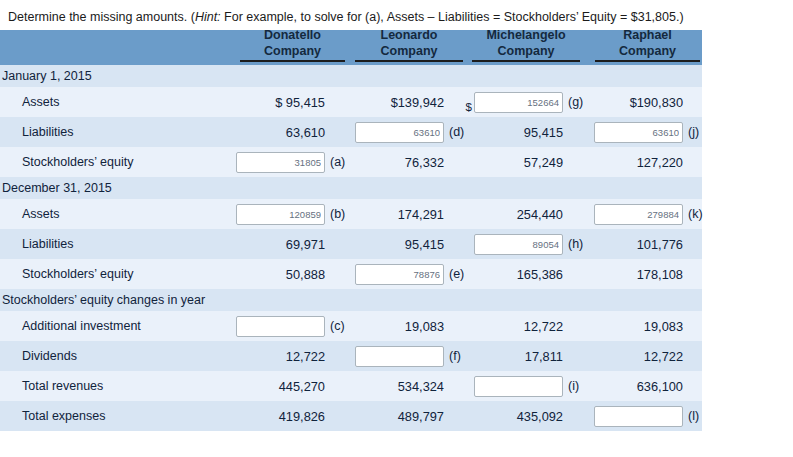 The height and width of the screenshot is (457, 793). What do you see at coordinates (259, 214) in the screenshot?
I see `amount-input-cell: (b)` at bounding box center [259, 214].